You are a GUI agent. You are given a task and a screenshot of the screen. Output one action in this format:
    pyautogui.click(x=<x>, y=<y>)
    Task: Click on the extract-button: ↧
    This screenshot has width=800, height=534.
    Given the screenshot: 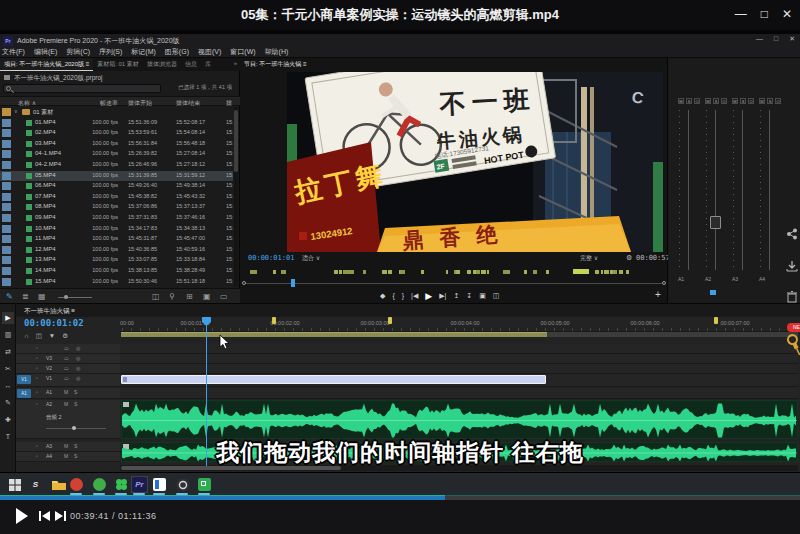 What is the action you would take?
    pyautogui.click(x=469, y=296)
    